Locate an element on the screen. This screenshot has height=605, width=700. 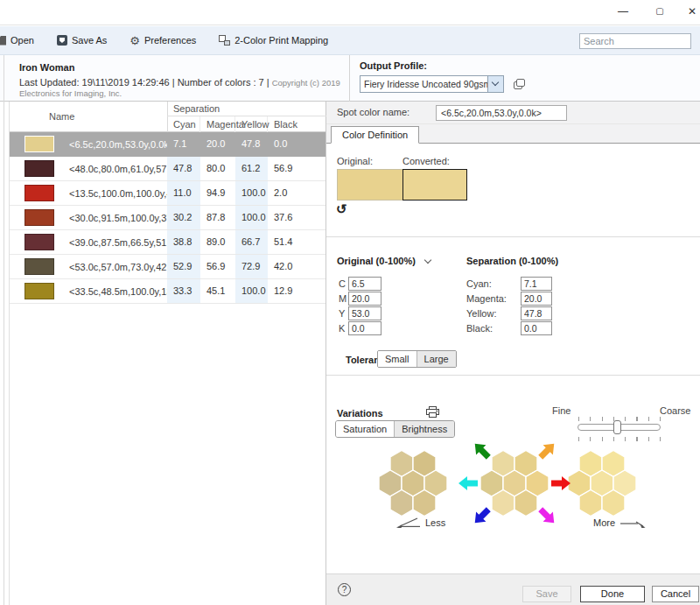
coarse-label: Coarse is located at coordinates (676, 411).